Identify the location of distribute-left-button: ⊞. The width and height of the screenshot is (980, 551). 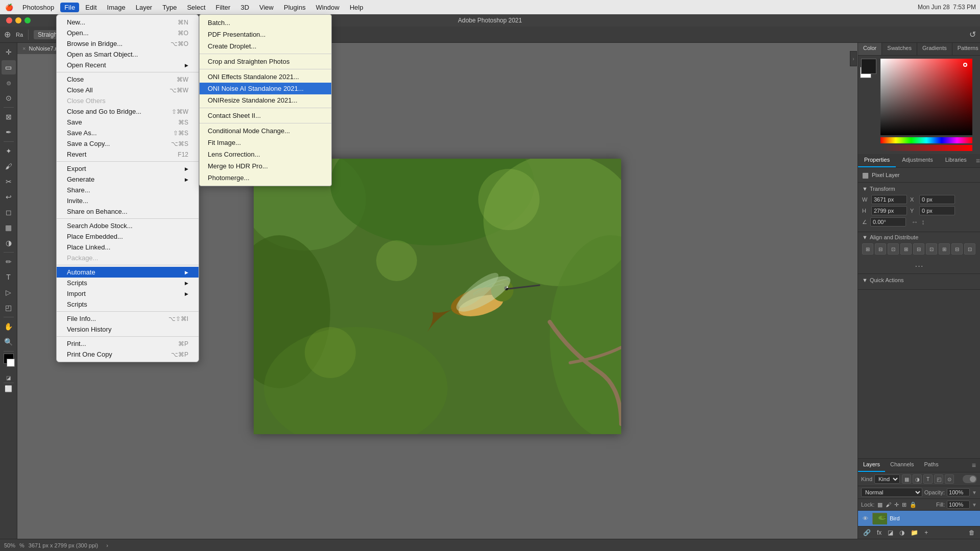
(944, 249).